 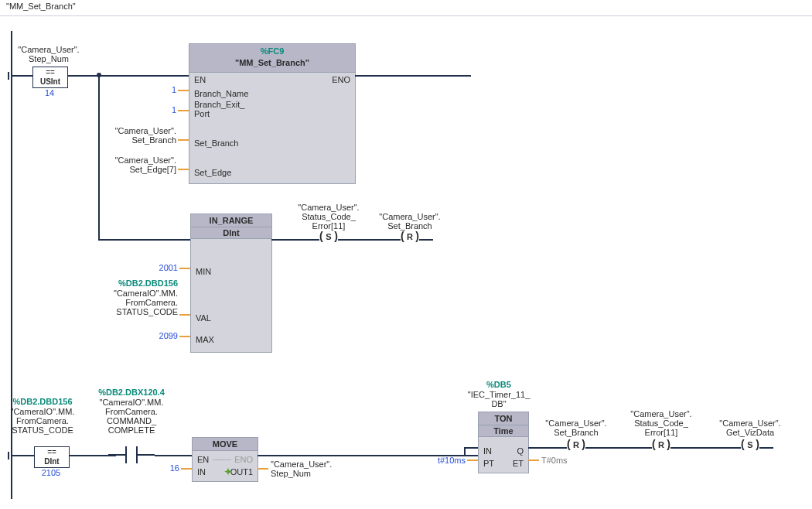 What do you see at coordinates (272, 59) in the screenshot?
I see `fc9-title: %FC9 "MM_Set_Branch"` at bounding box center [272, 59].